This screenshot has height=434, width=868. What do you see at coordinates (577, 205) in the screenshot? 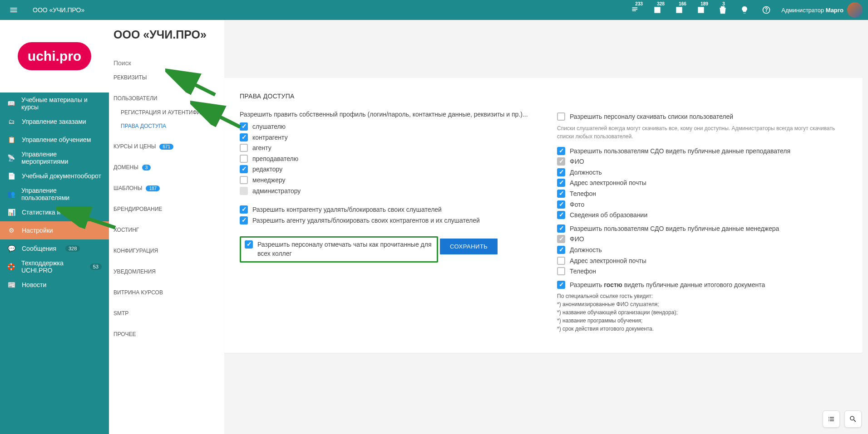
I see `field-label: Фото` at bounding box center [577, 205].